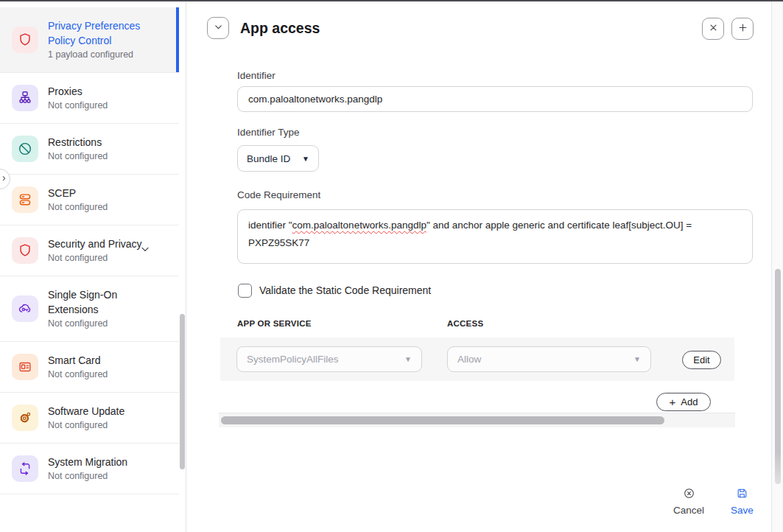 The image size is (783, 532). Describe the element at coordinates (293, 360) in the screenshot. I see `app-or-service-value: SystemPolicyAllFiles` at that location.